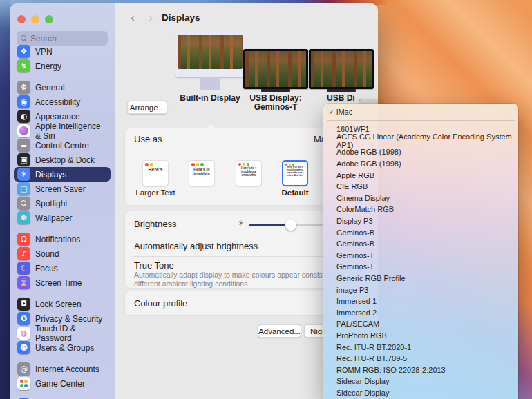 The height and width of the screenshot is (399, 532). What do you see at coordinates (421, 347) in the screenshot?
I see `menu-item: Rec. ITU-R BT.2020-1` at bounding box center [421, 347].